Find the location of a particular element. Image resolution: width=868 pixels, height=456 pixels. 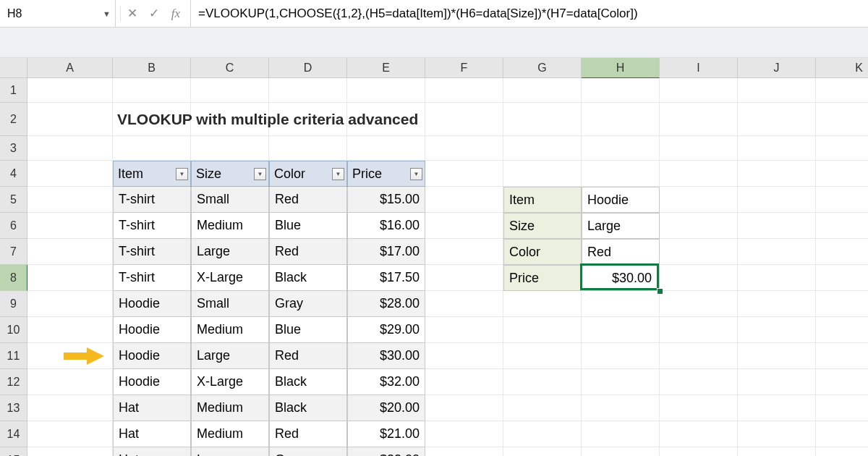

cell-I9 is located at coordinates (699, 304).